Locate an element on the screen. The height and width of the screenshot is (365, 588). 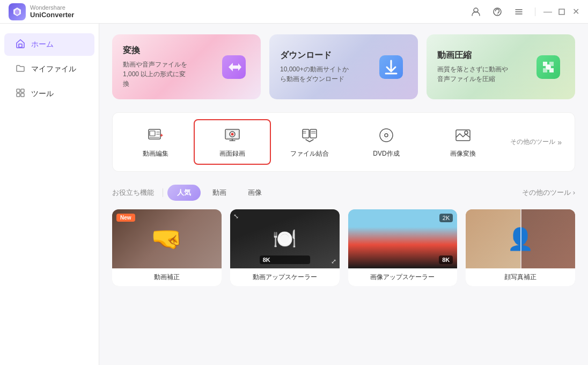
tool-file-merge: ファイル結合 is located at coordinates (309, 142).